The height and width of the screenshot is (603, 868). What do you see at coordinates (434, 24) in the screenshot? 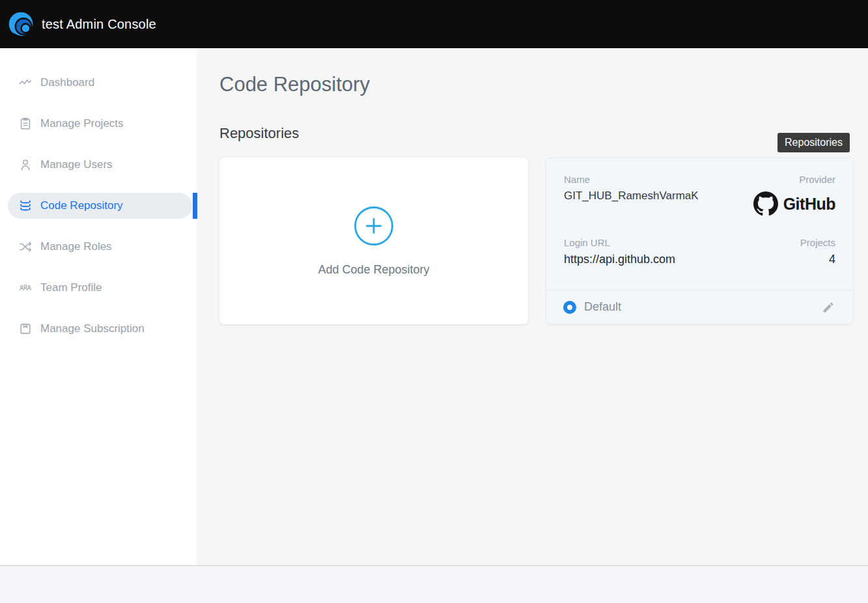
I see `app-header: test Admin Console` at bounding box center [434, 24].